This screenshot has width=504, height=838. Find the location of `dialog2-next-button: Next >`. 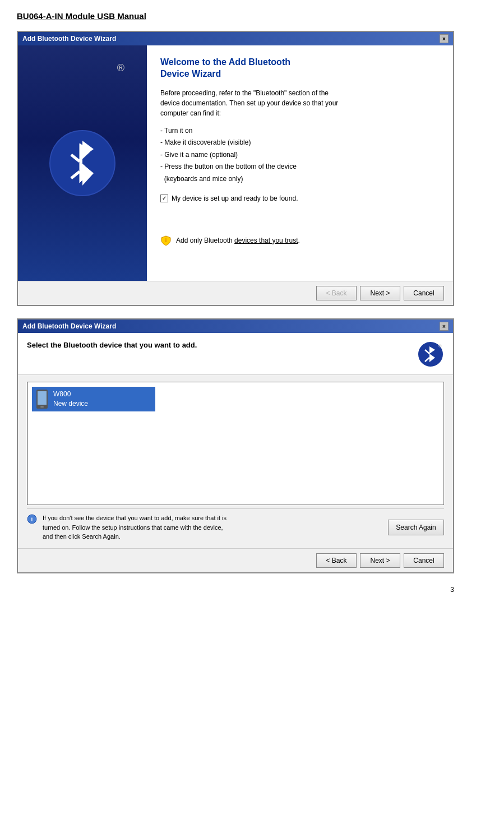

dialog2-next-button: Next > is located at coordinates (380, 561).